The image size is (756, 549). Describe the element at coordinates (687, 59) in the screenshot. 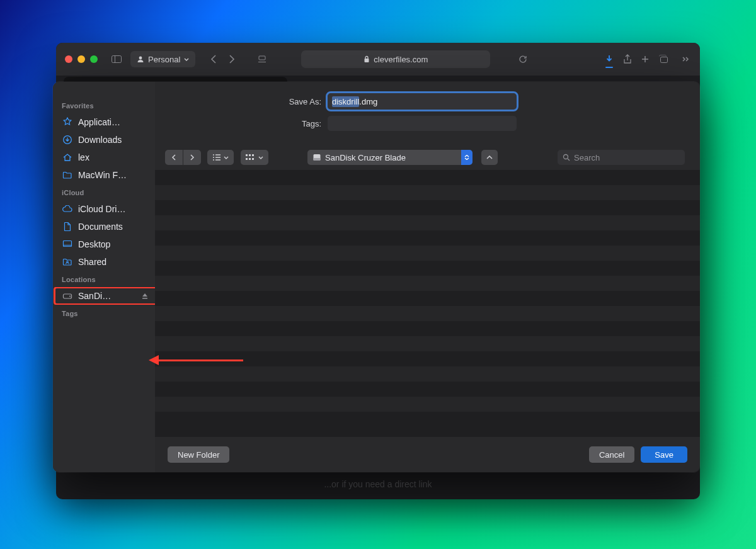

I see `chevron-double-right-icon` at that location.